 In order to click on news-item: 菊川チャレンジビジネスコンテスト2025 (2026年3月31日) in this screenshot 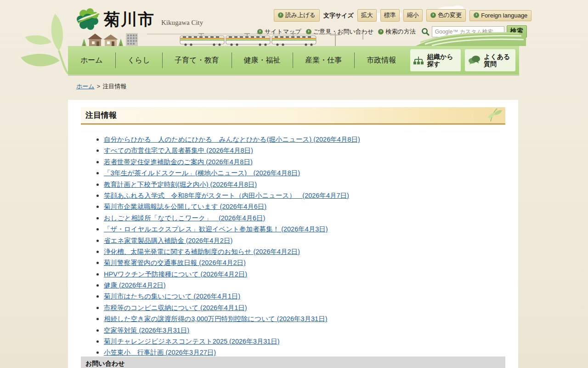, I will do `click(307, 341)`.